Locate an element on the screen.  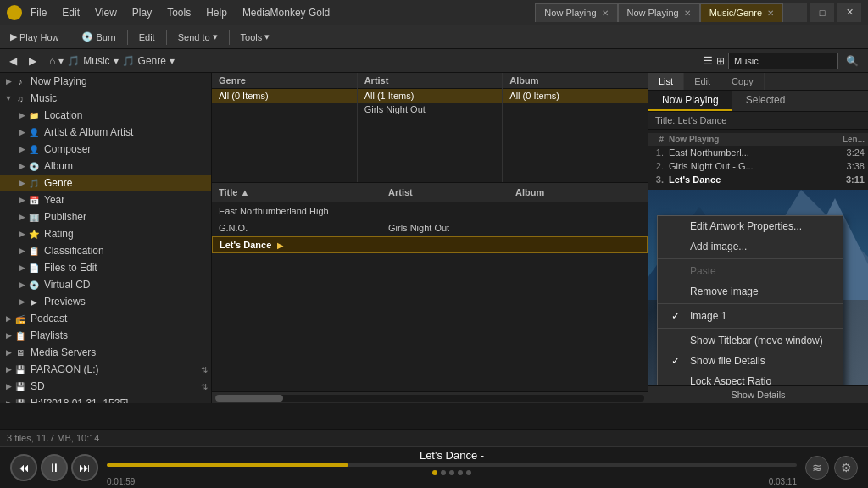
effects-button: ⚙ is located at coordinates (846, 468).